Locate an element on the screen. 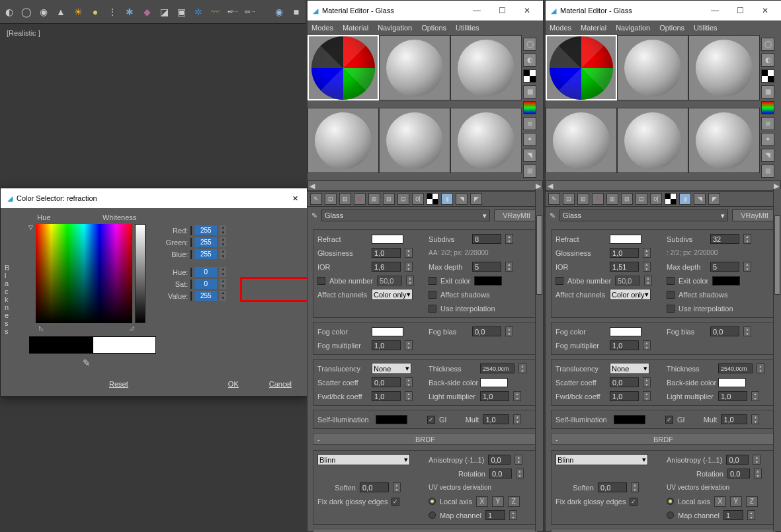 The width and height of the screenshot is (781, 532). color-gradient is located at coordinates (84, 274).